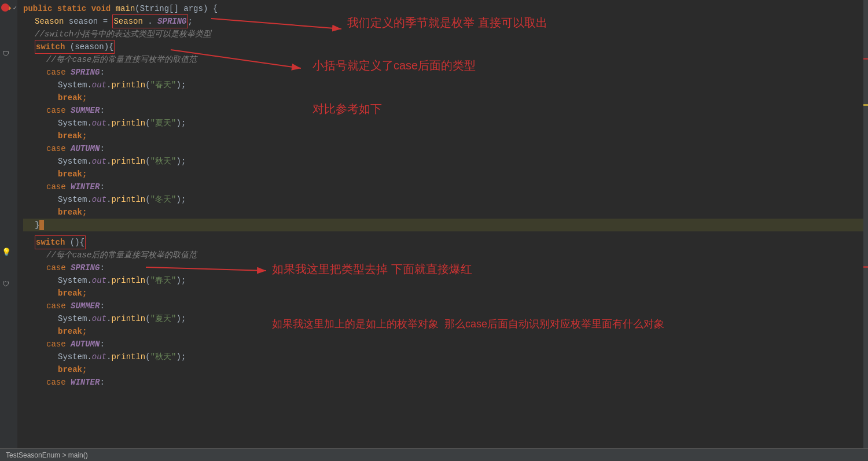 The image size is (868, 461). What do you see at coordinates (446, 293) in the screenshot?
I see `code-line-24: break;` at bounding box center [446, 293].